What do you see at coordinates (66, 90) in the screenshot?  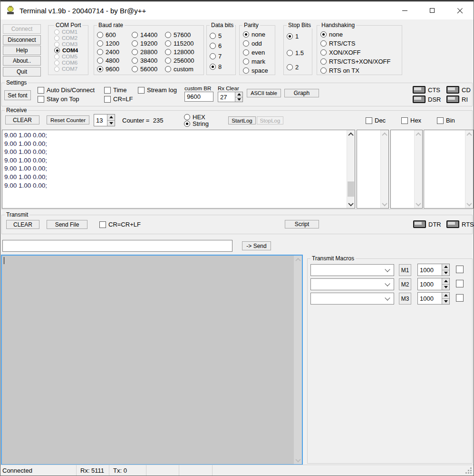 I see `auto-disconnect-checkbox: Auto Dis/Connect` at bounding box center [66, 90].